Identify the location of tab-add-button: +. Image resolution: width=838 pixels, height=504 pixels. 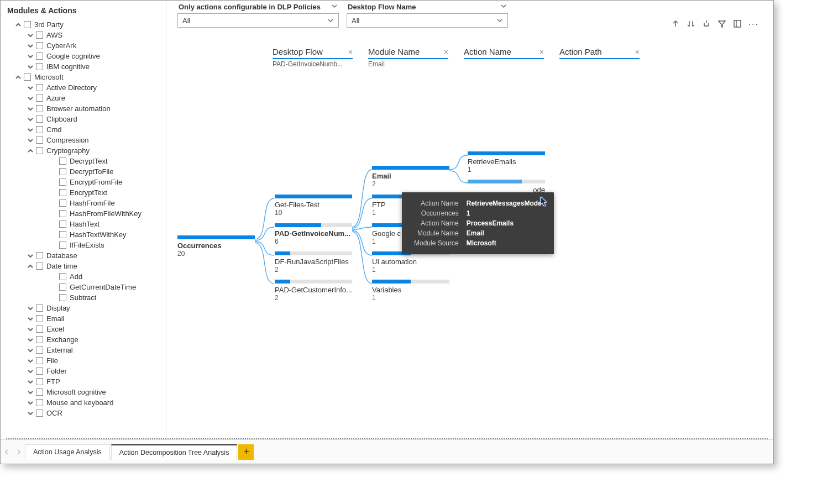
(246, 452).